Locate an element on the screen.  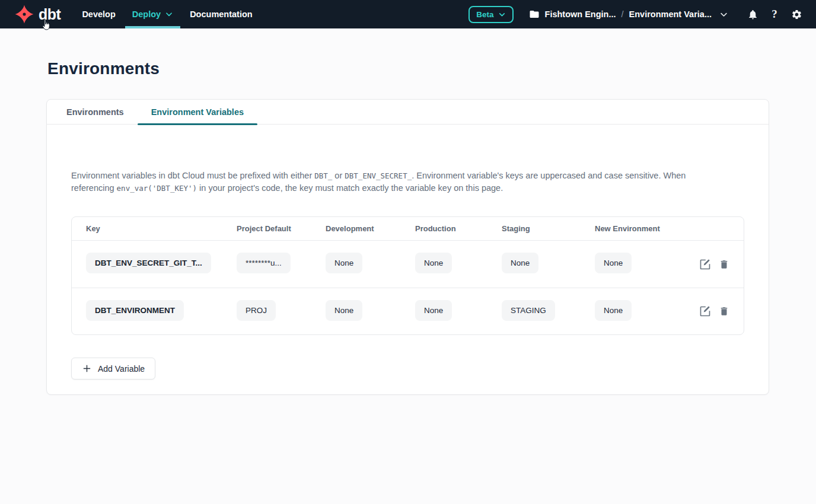
nav-item-label: Documentation is located at coordinates (221, 14).